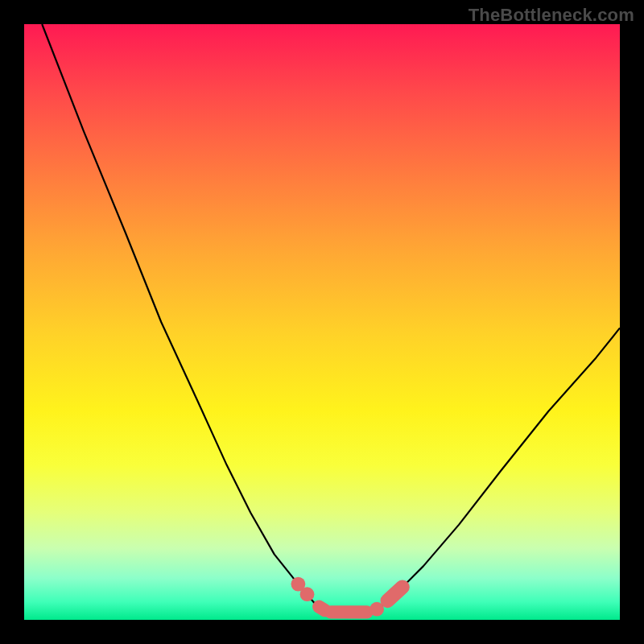 The image size is (644, 644). Describe the element at coordinates (347, 597) in the screenshot. I see `marker-group` at that location.